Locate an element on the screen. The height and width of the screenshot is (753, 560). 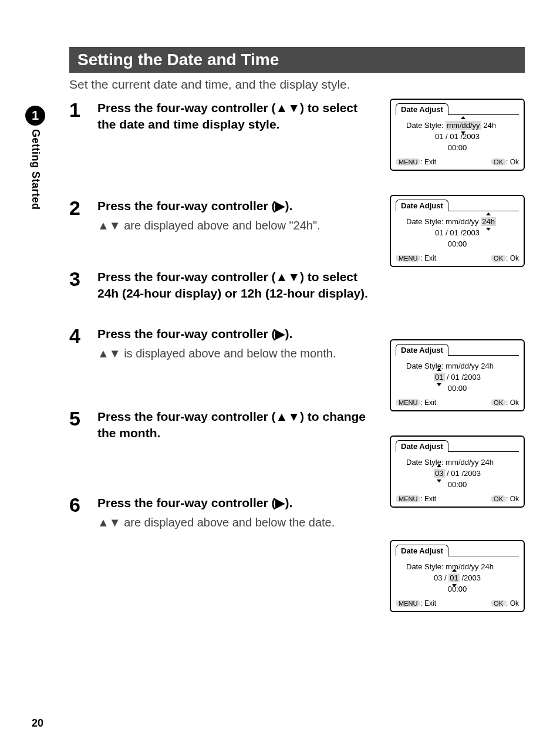
lcd-day-value: 01 is located at coordinates (454, 578).